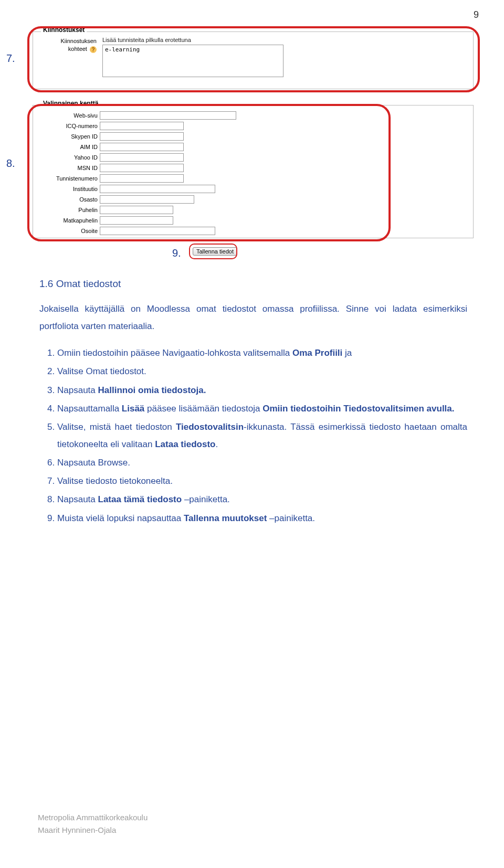 The height and width of the screenshot is (868, 504). Describe the element at coordinates (92, 818) in the screenshot. I see `footer-org: Metropolia Ammattikorkeakoulu` at that location.